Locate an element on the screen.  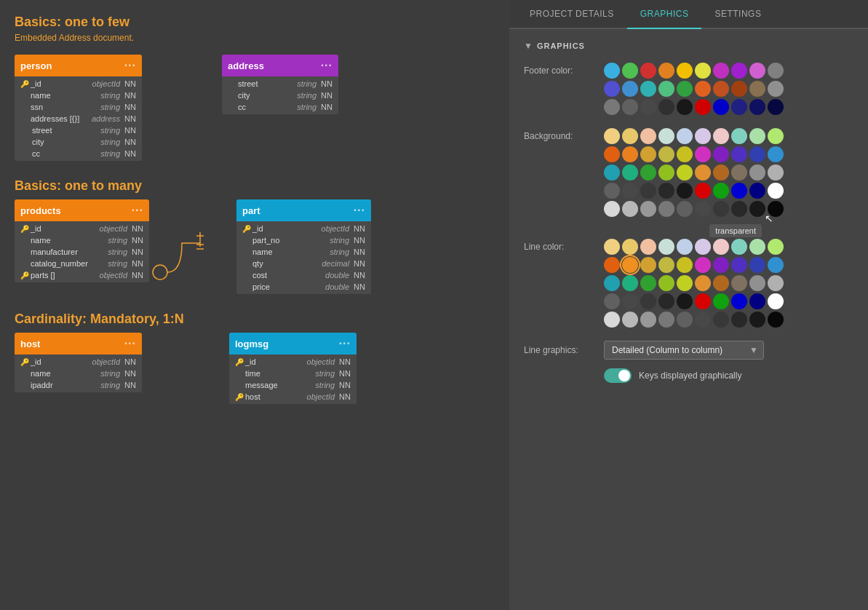
table-logmsg-menu: ··· is located at coordinates (345, 344).